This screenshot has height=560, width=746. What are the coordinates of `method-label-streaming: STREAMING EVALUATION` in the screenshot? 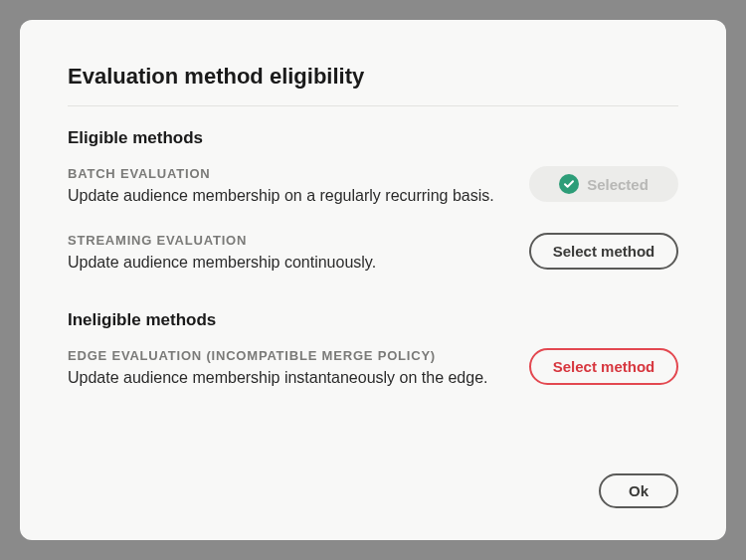 It's located at (288, 241).